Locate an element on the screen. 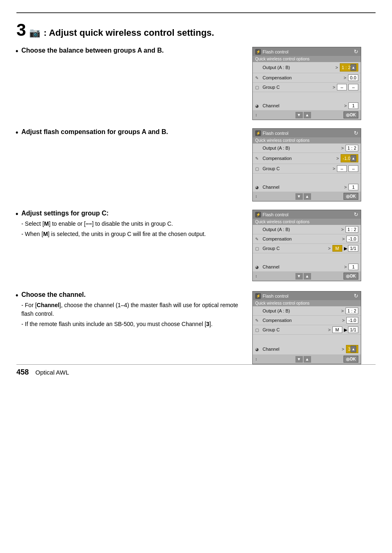 Image resolution: width=392 pixels, height=553 pixels. row-value-groupc-4b: ▶ is located at coordinates (346, 330).